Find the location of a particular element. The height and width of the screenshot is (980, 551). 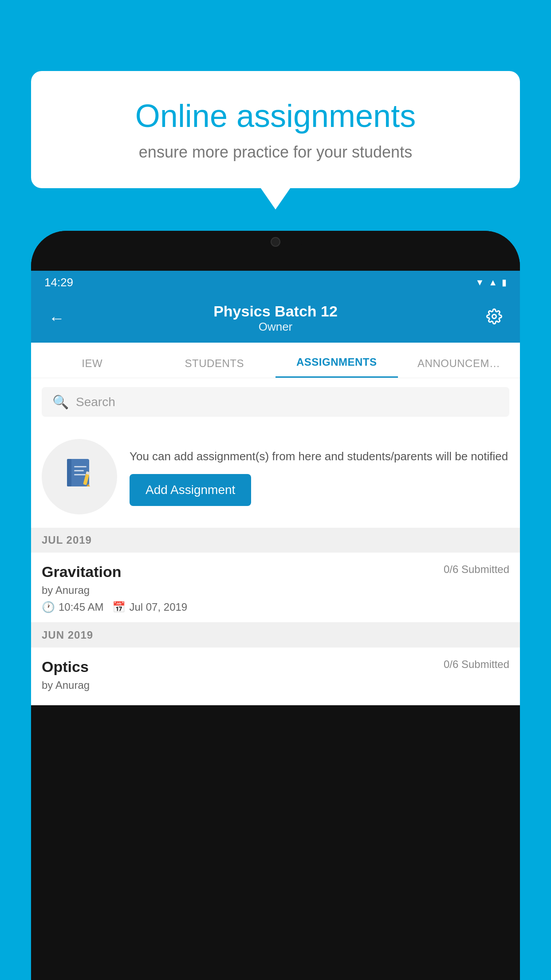

phone-notch is located at coordinates (276, 242).